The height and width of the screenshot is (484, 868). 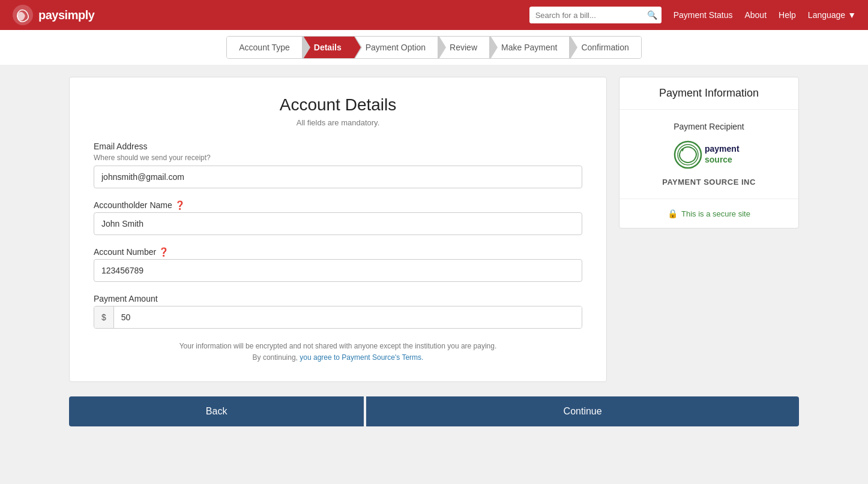 What do you see at coordinates (53, 15) in the screenshot?
I see `logo: paysimply` at bounding box center [53, 15].